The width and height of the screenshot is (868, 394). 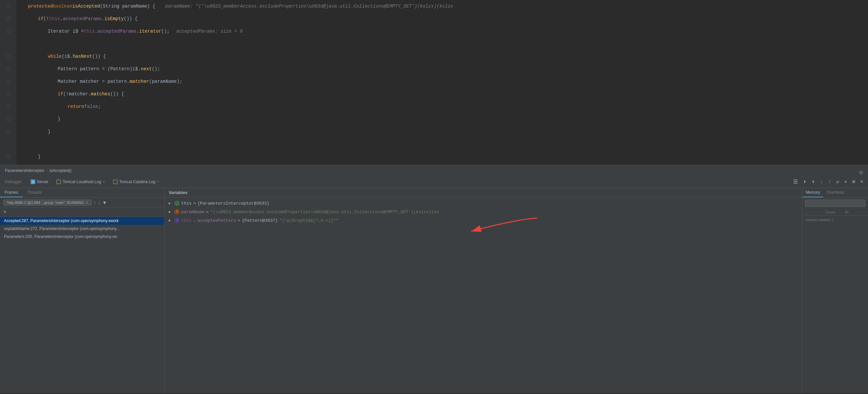 What do you see at coordinates (193, 212) in the screenshot?
I see `var-name-param: paramName` at bounding box center [193, 212].